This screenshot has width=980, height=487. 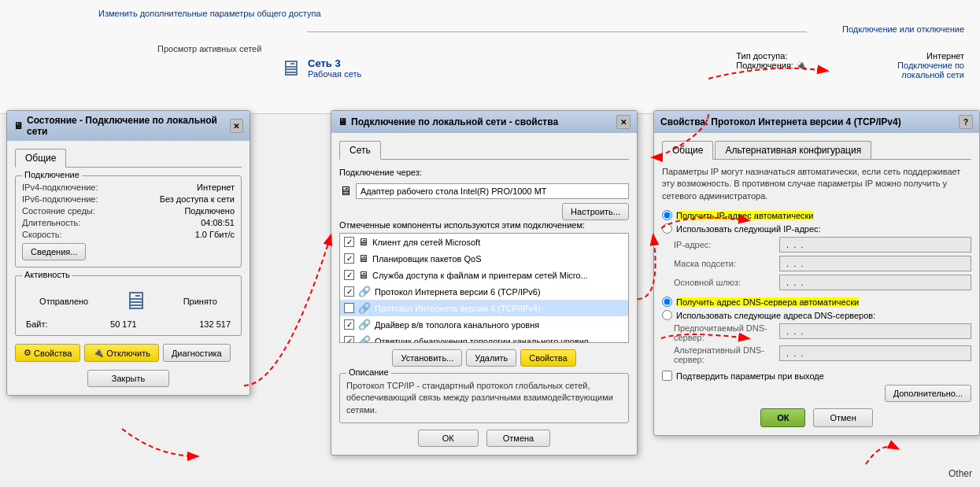 I want to click on computer-icon: 🖥, so click(x=135, y=301).